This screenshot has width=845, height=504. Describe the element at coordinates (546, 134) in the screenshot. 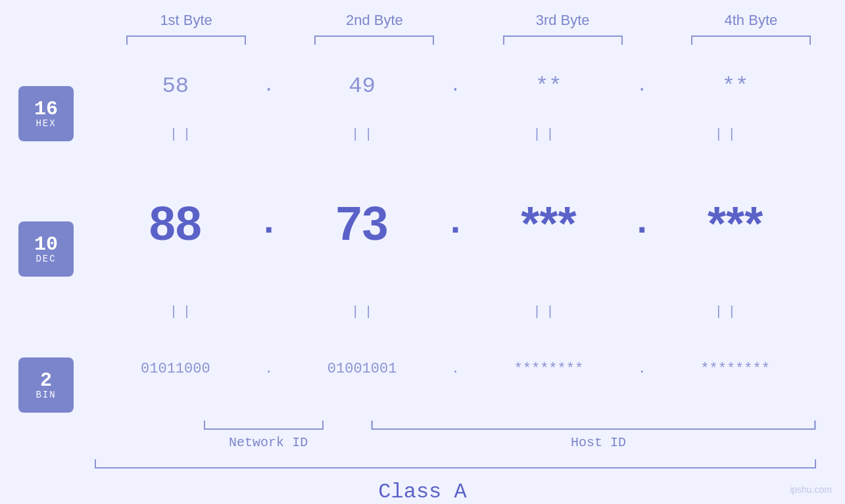

I see `eq-3: ||` at that location.